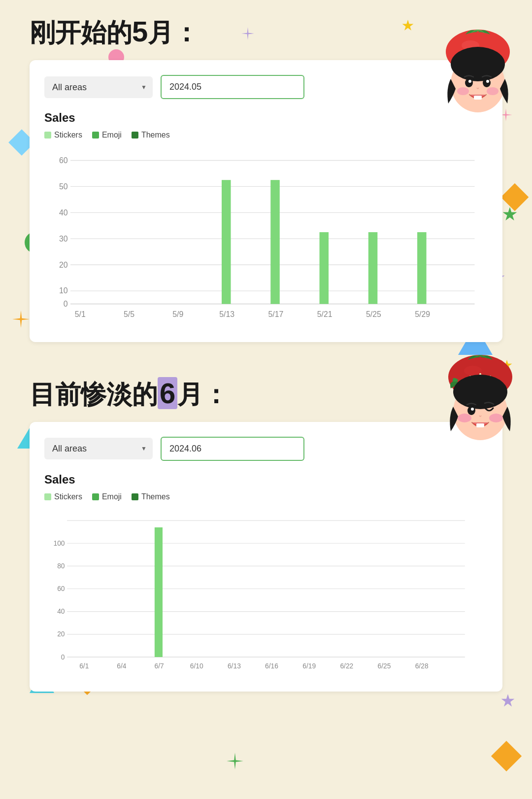 This screenshot has width=532, height=799. Describe the element at coordinates (84, 666) in the screenshot. I see `svg-text: 6/1` at that location.